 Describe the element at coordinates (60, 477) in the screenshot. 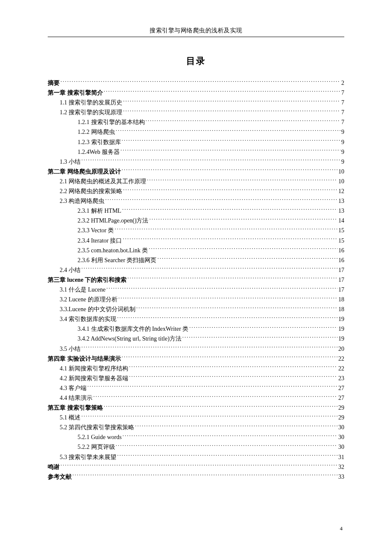

I see `toc-entry-label: 参考文献` at that location.